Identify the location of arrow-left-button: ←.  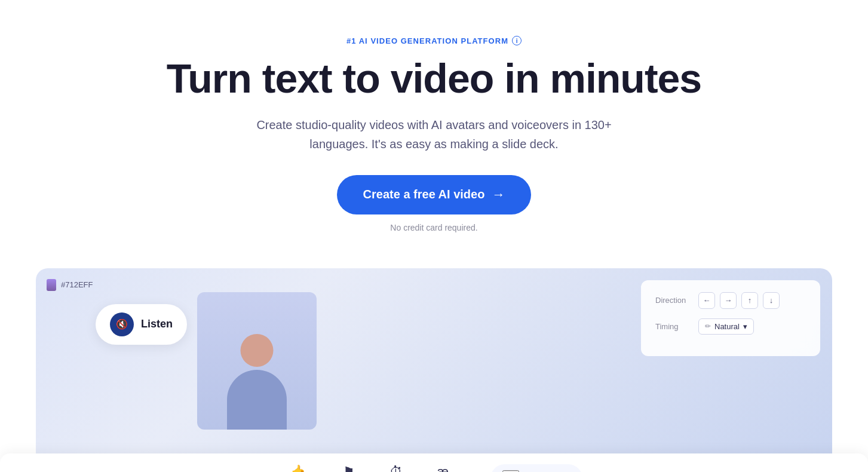
(707, 301).